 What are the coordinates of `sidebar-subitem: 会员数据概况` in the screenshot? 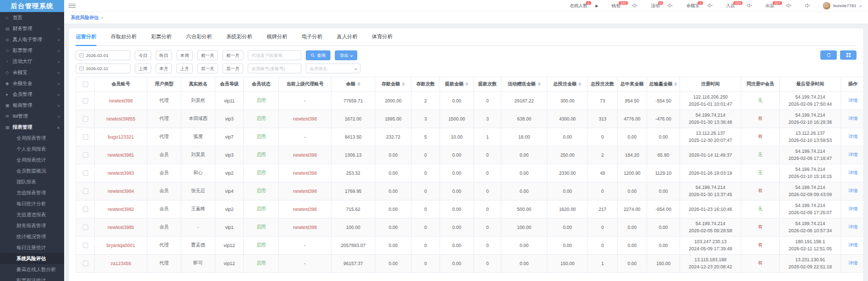 It's located at (32, 171).